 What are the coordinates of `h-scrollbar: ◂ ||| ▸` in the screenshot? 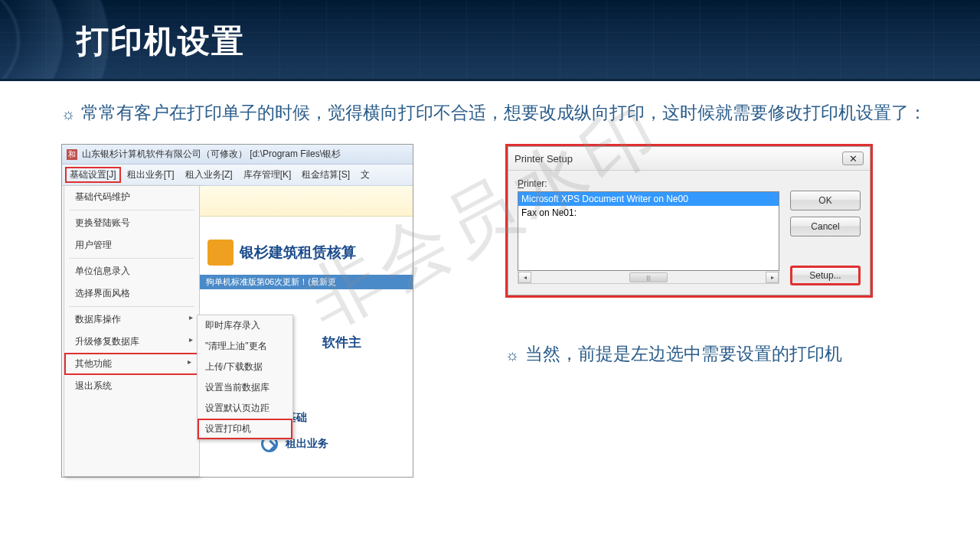 It's located at (648, 277).